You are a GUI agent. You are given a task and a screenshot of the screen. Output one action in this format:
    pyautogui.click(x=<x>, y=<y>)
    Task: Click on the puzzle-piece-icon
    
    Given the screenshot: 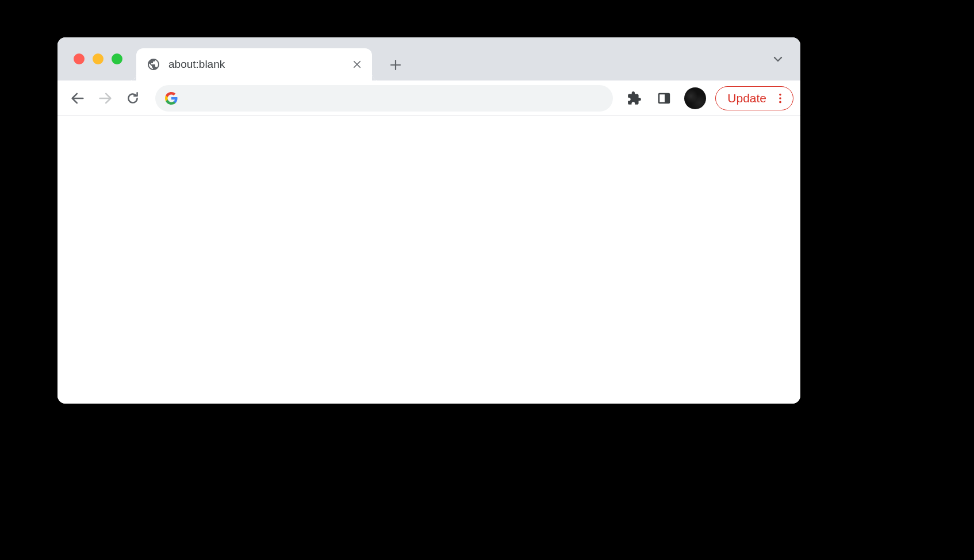 What is the action you would take?
    pyautogui.click(x=634, y=98)
    